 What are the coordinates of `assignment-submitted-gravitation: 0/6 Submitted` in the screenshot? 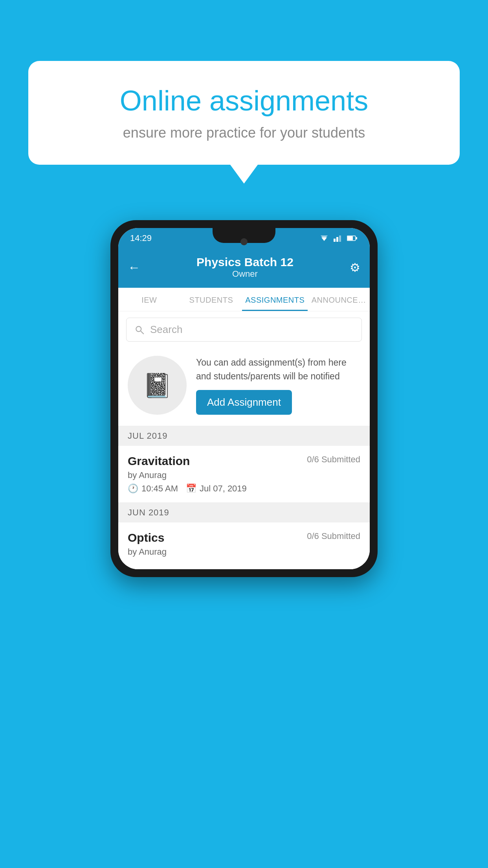 It's located at (334, 460).